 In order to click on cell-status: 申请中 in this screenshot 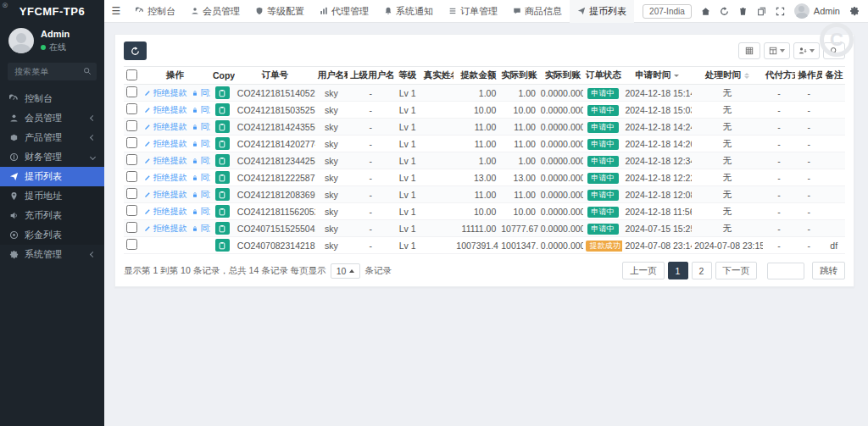, I will do `click(604, 195)`.